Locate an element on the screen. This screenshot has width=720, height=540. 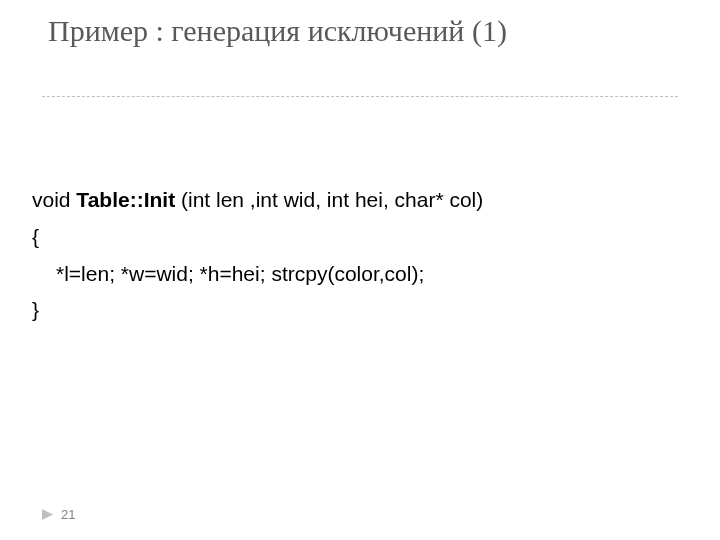
play-icon is located at coordinates (48, 514).